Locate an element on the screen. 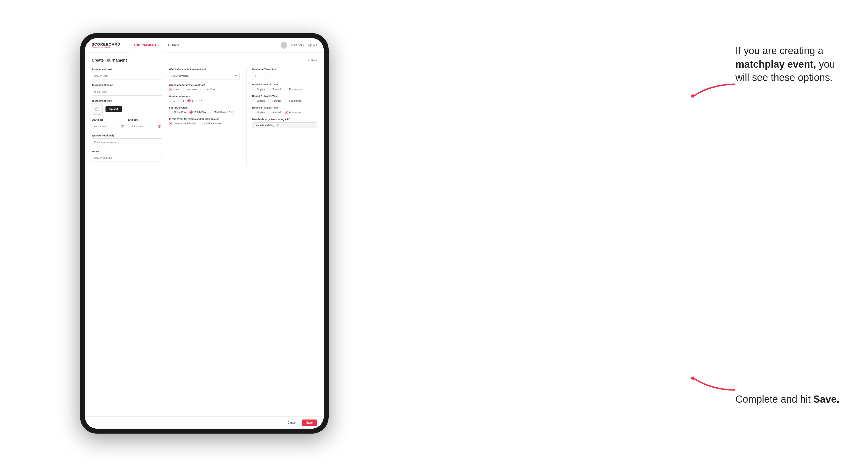 The height and width of the screenshot is (467, 868). tournament-name-input is located at coordinates (127, 92).